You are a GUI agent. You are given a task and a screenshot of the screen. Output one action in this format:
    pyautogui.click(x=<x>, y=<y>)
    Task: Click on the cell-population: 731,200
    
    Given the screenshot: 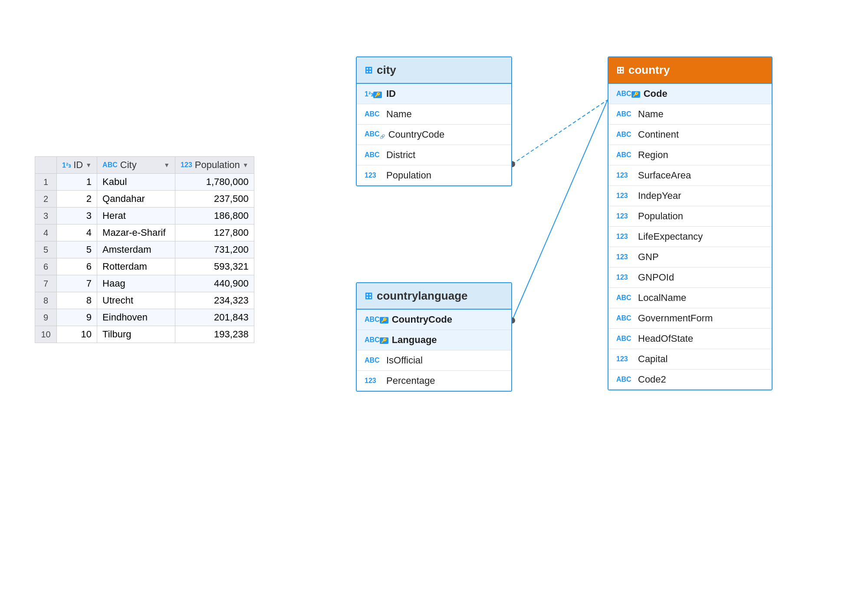 What is the action you would take?
    pyautogui.click(x=215, y=250)
    